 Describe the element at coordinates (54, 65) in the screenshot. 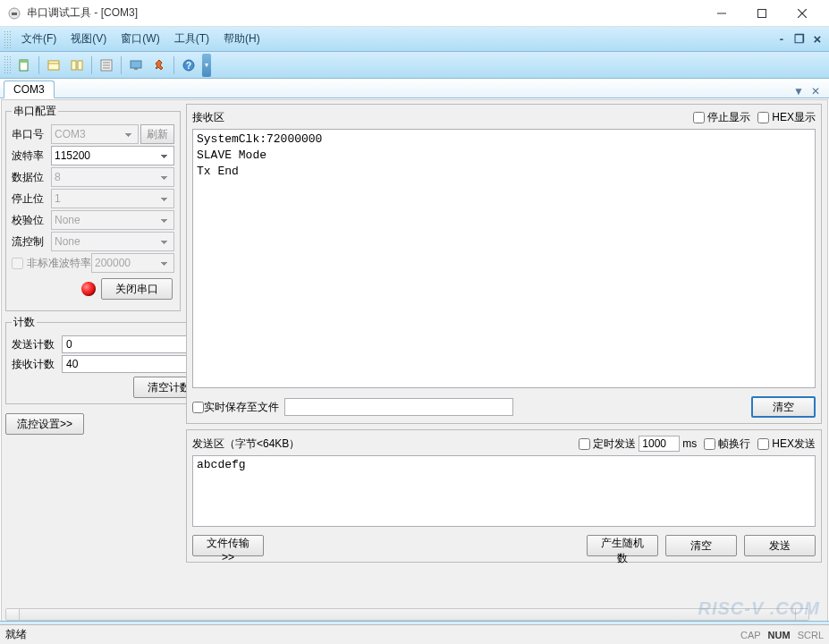

I see `tool-window-icon` at that location.